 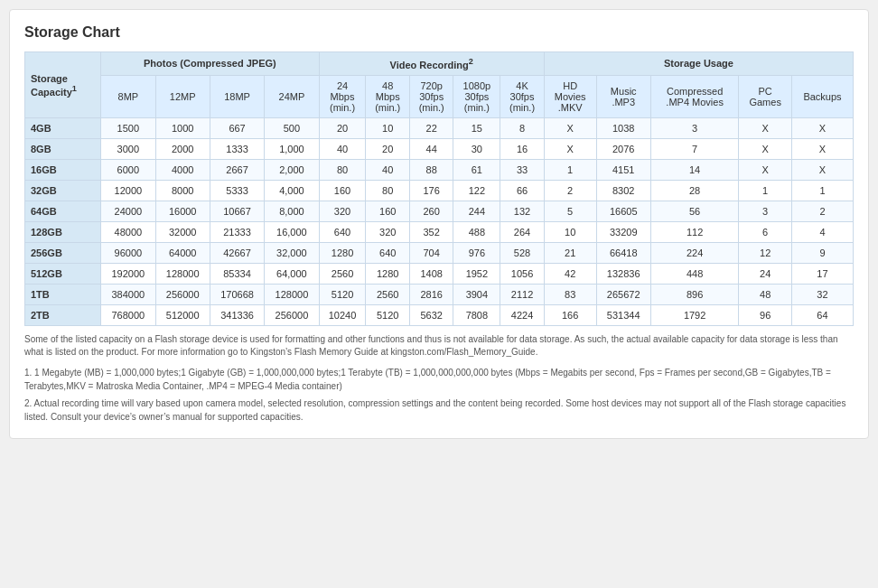 What do you see at coordinates (431, 211) in the screenshot?
I see `table-cell: 260` at bounding box center [431, 211].